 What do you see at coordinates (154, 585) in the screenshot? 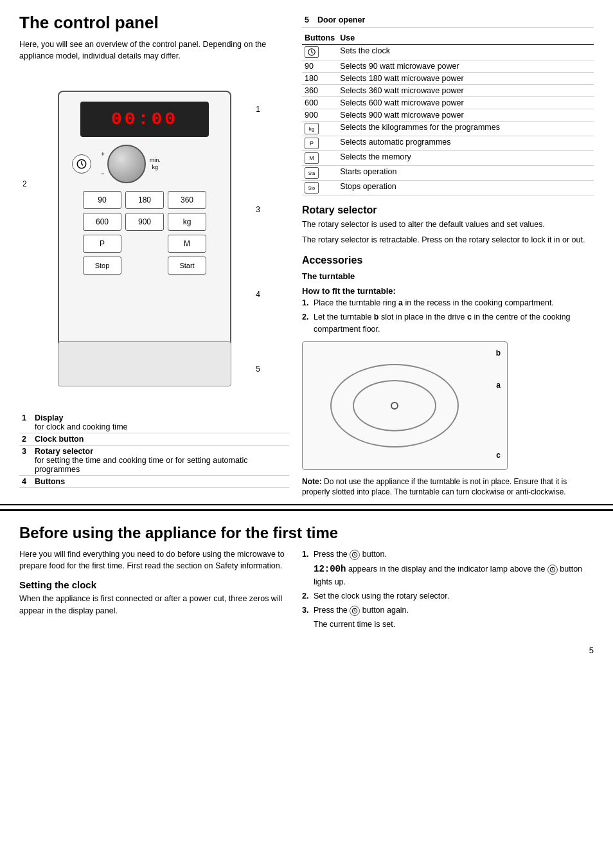
I see `setting-clock-heading: Setting the clock` at bounding box center [154, 585].